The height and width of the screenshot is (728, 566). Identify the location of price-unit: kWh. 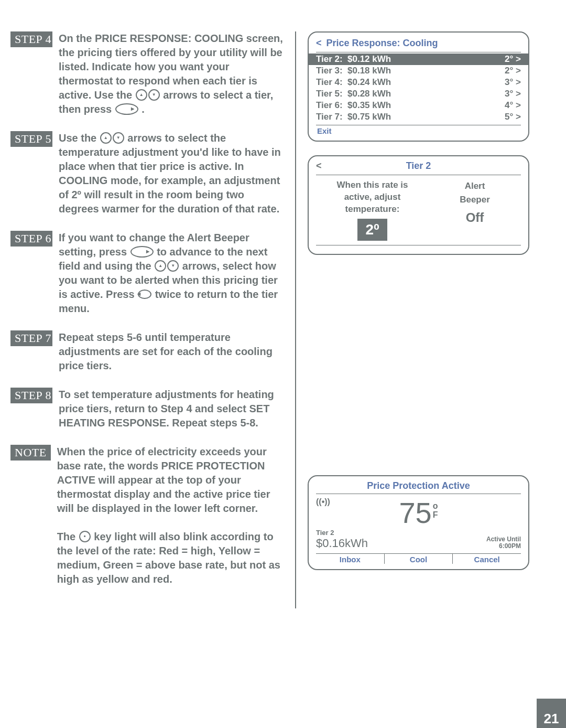
(356, 543).